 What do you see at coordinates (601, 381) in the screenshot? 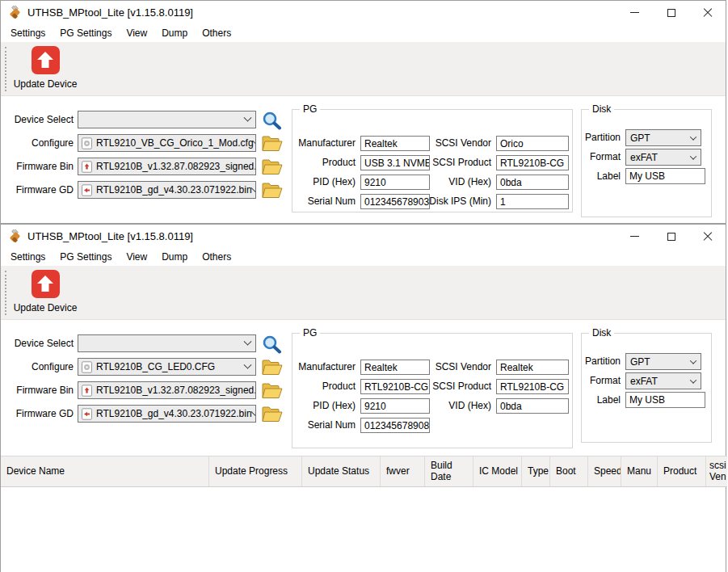
I see `format-label: Format` at bounding box center [601, 381].